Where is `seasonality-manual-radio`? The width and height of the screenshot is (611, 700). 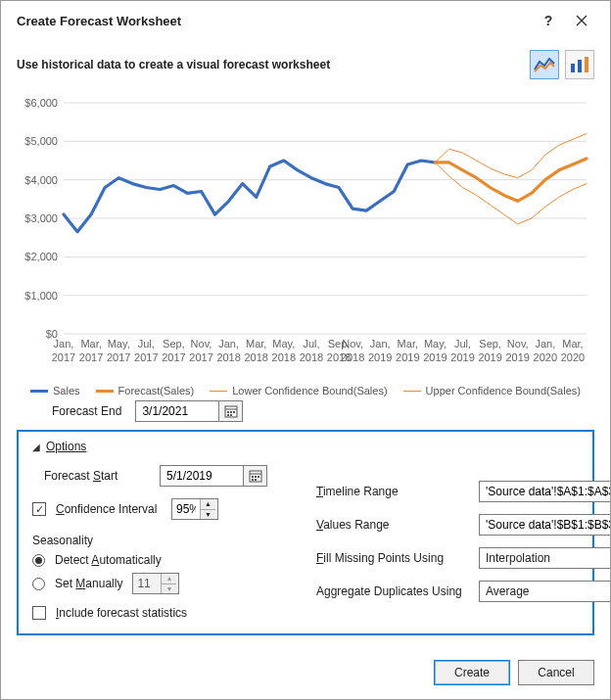 seasonality-manual-radio is located at coordinates (39, 583).